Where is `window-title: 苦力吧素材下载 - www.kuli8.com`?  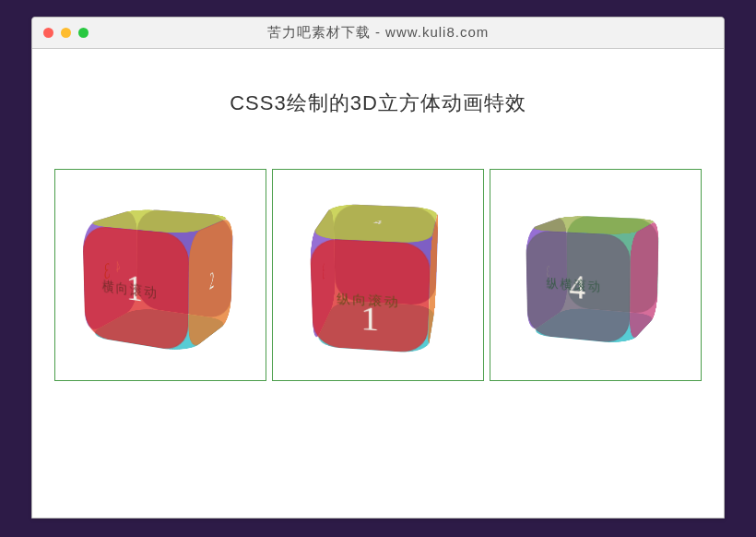
window-title: 苦力吧素材下载 - www.kuli8.com is located at coordinates (378, 33).